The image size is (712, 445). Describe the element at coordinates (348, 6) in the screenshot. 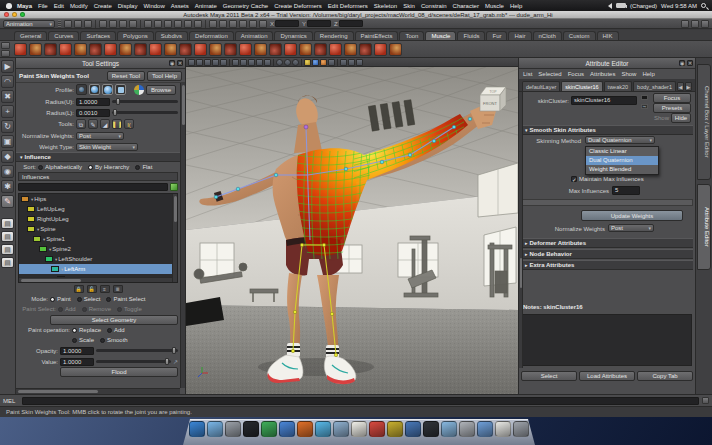

I see `menu-item-edit-deformers: Edit Deformers` at that location.